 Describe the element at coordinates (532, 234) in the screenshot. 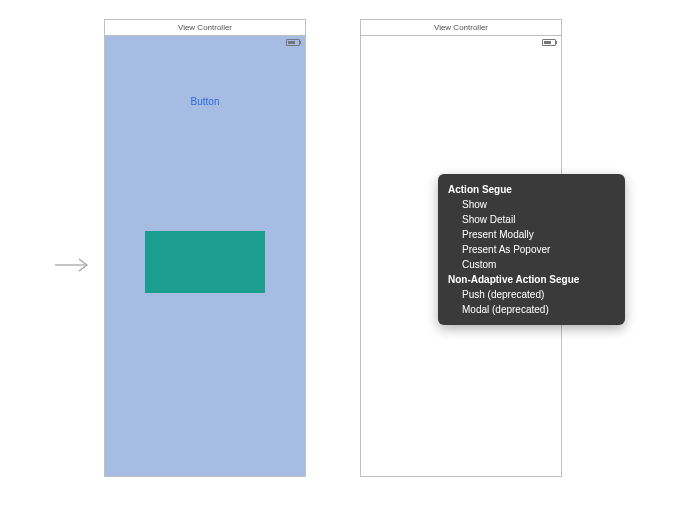

I see `segue-option-present-modally: Present Modally` at that location.